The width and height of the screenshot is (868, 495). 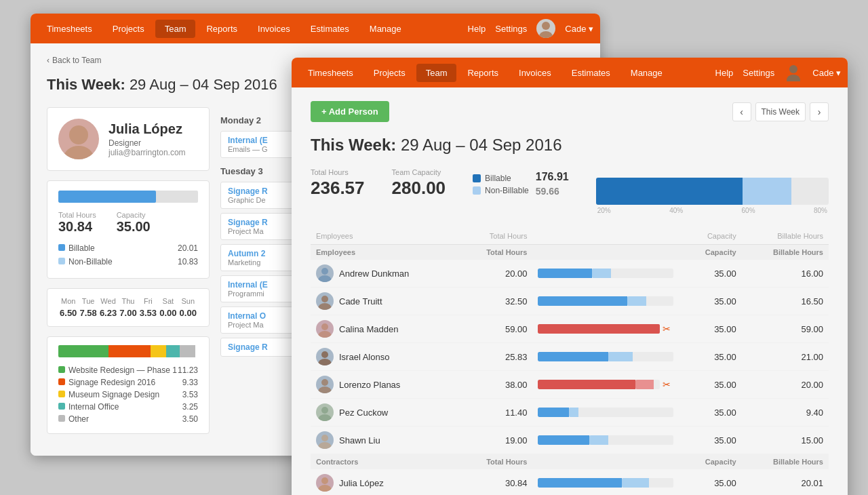 What do you see at coordinates (570, 482) in the screenshot?
I see `table-row: Julia López 30.84 35.00 20.01` at bounding box center [570, 482].